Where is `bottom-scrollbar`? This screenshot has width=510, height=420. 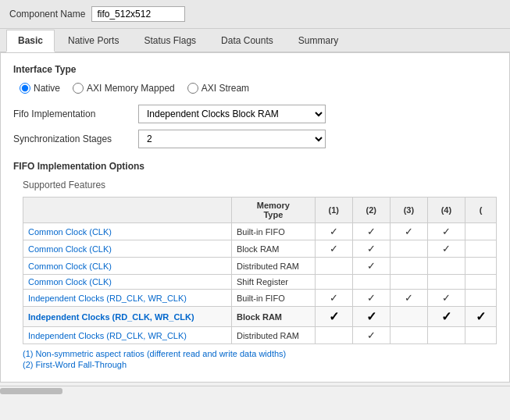
bottom-scrollbar is located at coordinates (255, 390).